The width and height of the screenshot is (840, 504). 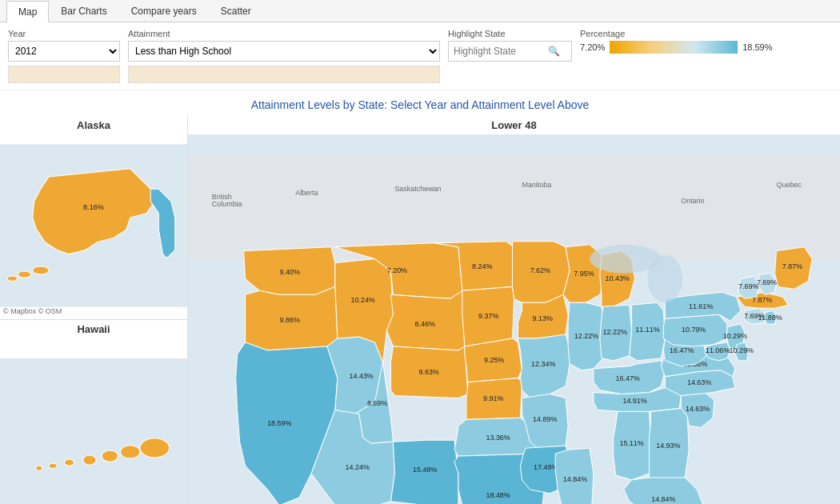 What do you see at coordinates (420, 11) in the screenshot?
I see `tab-bar: Map Bar Charts Compare years Scatter` at bounding box center [420, 11].